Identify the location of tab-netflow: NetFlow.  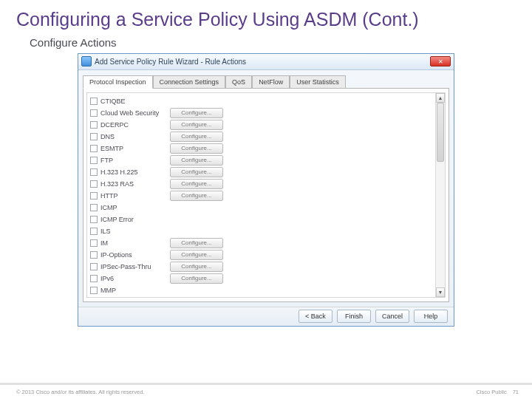
(270, 82).